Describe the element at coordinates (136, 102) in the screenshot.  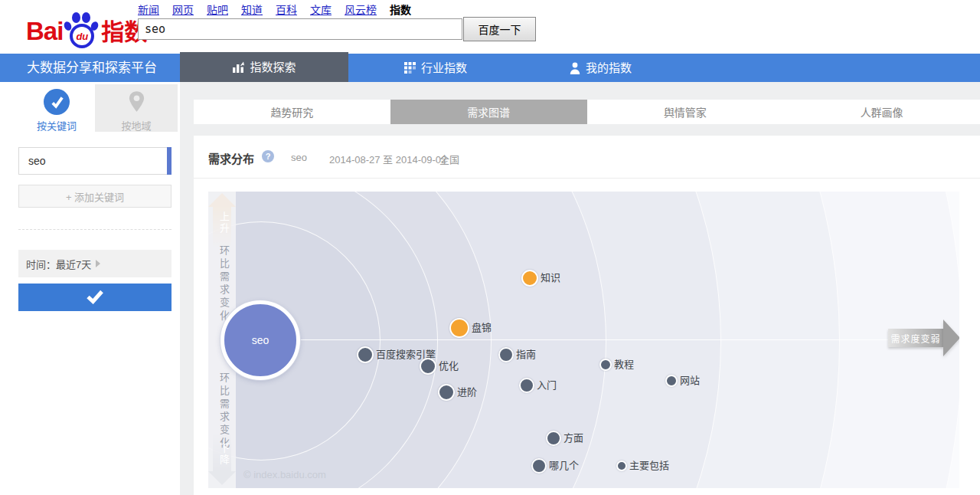
I see `map-pin-icon` at that location.